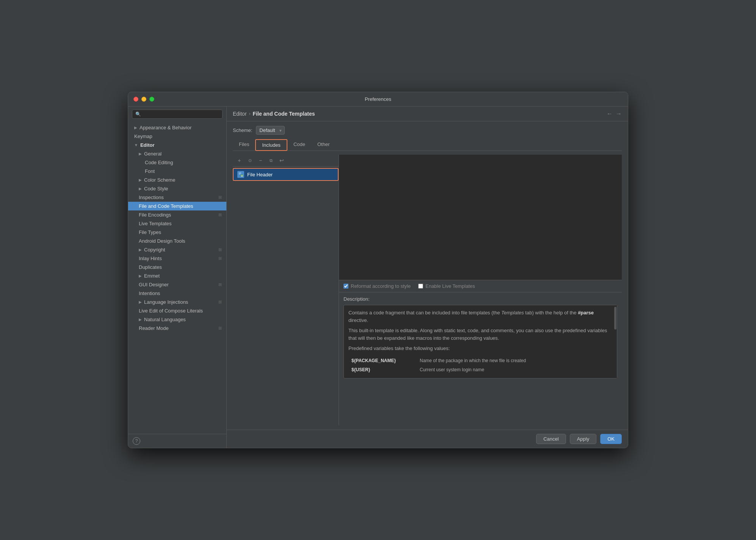  Describe the element at coordinates (615, 342) in the screenshot. I see `scrollbar` at that location.